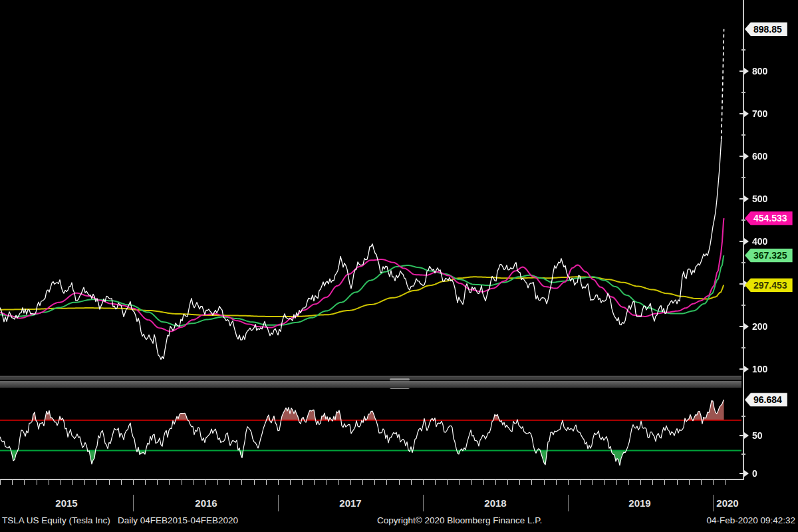 The image size is (798, 532). I want to click on y-tick-label: 600, so click(759, 156).